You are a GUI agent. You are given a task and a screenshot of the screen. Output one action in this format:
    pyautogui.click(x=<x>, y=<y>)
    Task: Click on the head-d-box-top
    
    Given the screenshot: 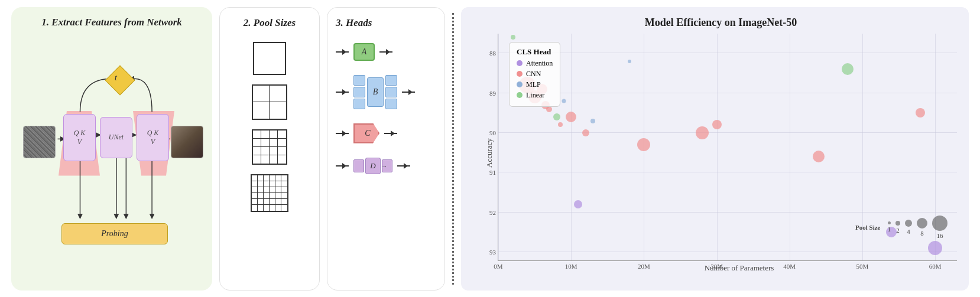 What is the action you would take?
    pyautogui.click(x=359, y=166)
    